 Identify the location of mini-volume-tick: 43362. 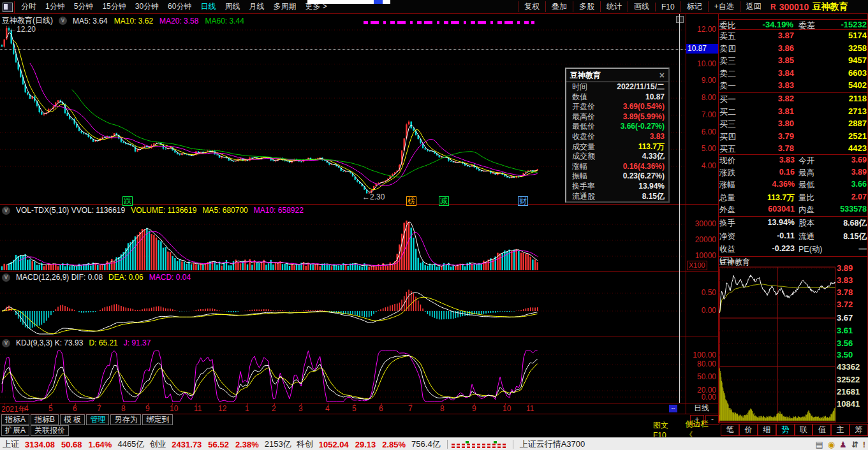
(852, 367).